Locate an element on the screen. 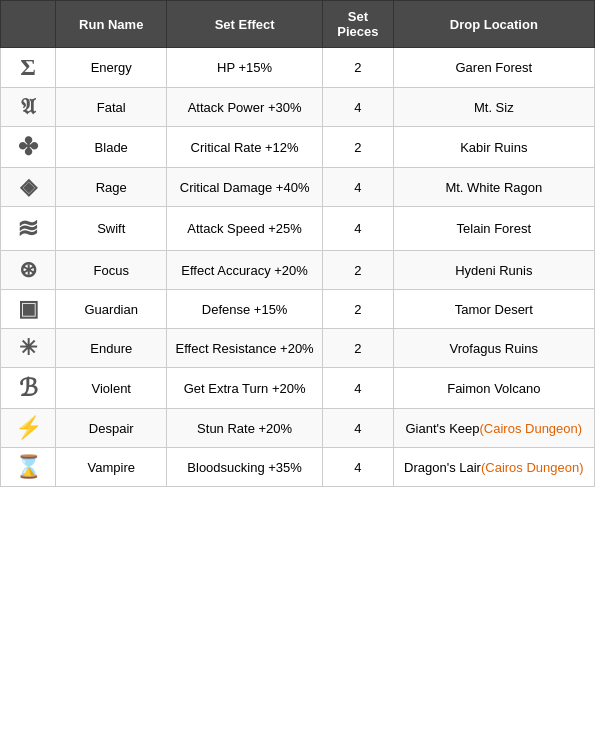 The height and width of the screenshot is (745, 595). set-effect: Critical Rate +12% is located at coordinates (245, 148).